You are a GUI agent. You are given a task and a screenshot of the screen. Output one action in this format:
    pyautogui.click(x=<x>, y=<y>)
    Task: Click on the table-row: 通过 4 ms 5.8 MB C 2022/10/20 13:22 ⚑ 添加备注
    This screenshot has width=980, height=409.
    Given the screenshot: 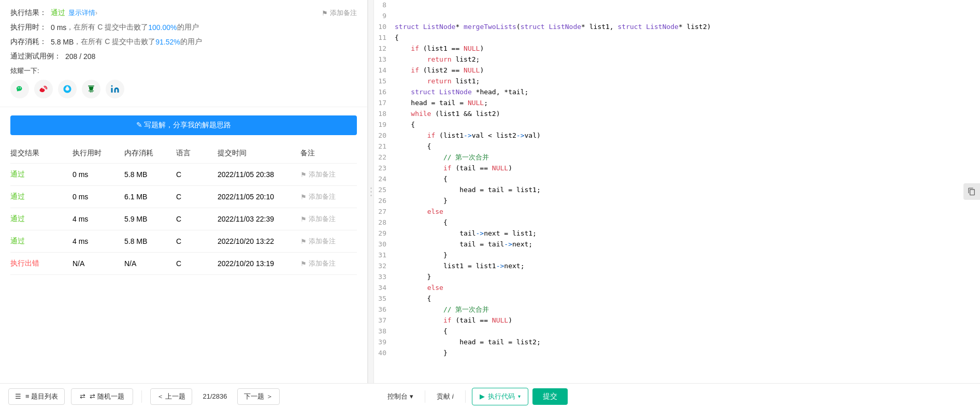 What is the action you would take?
    pyautogui.click(x=183, y=241)
    